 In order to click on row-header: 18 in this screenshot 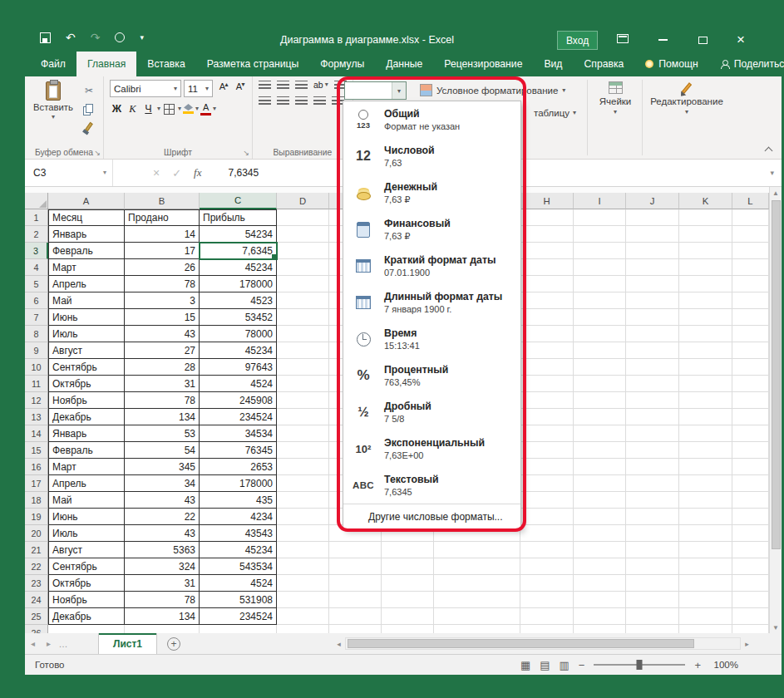, I will do `click(37, 500)`.